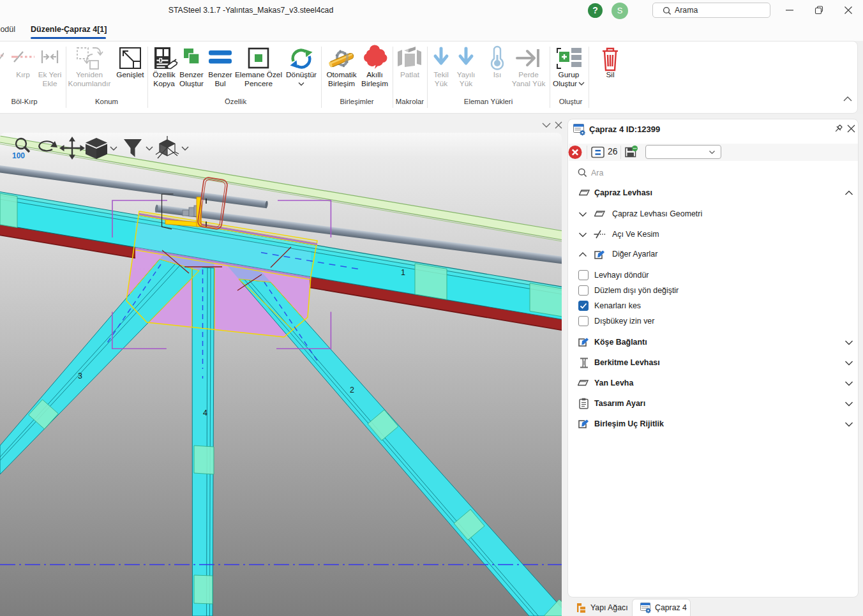 This screenshot has height=616, width=863. What do you see at coordinates (80, 376) in the screenshot?
I see `svg-text: 3` at bounding box center [80, 376].